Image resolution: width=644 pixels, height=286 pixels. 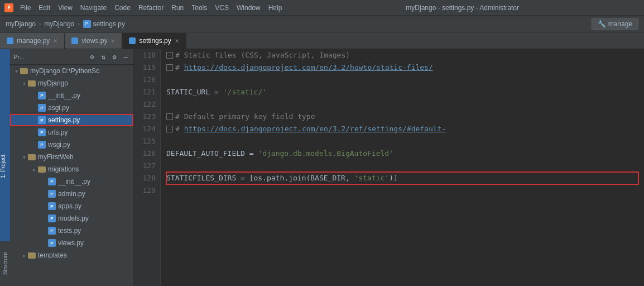 I want to click on breadcrumb-mydjango: myDjango, so click(x=59, y=24).